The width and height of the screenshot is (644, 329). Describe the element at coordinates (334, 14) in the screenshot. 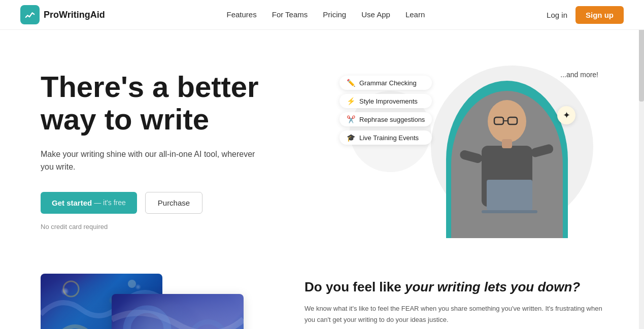

I see `nav-pricing: Pricing` at that location.